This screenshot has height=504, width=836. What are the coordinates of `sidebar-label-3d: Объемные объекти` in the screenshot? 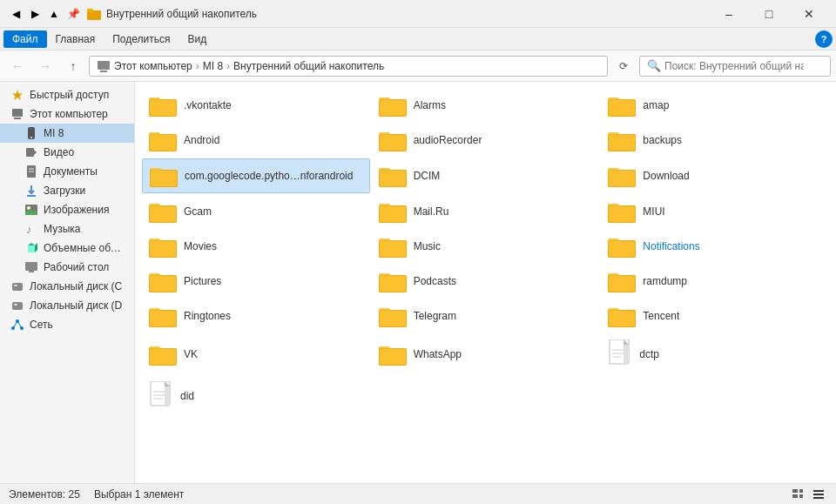 It's located at (85, 248).